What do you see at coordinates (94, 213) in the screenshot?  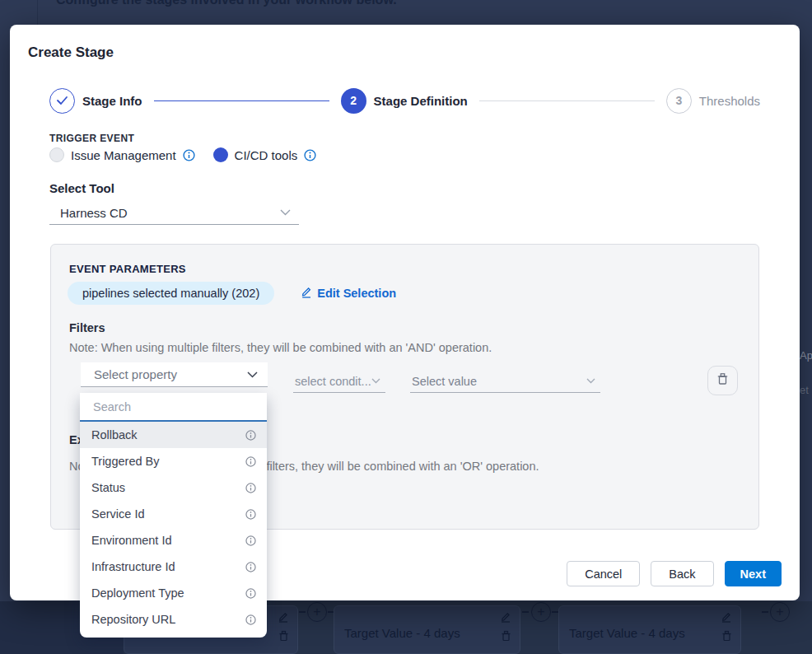 I see `tool-select-value: Harness CD` at bounding box center [94, 213].